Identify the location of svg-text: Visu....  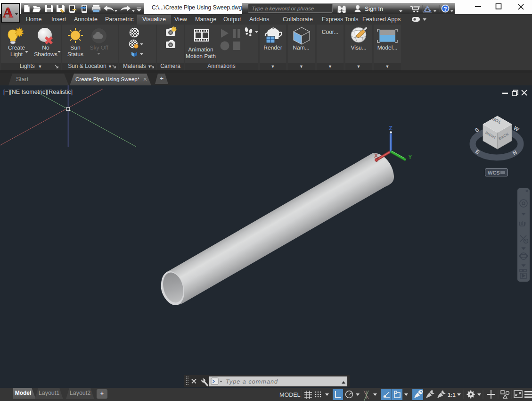
(358, 48).